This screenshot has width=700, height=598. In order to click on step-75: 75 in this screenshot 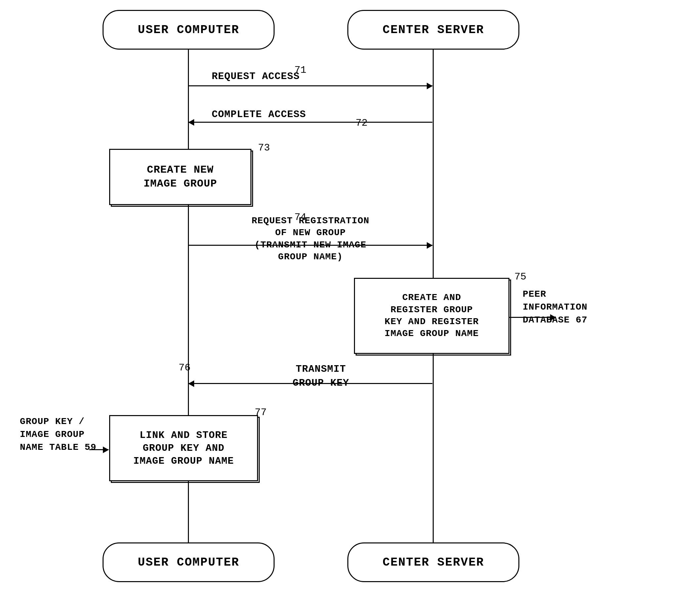, I will do `click(520, 277)`.